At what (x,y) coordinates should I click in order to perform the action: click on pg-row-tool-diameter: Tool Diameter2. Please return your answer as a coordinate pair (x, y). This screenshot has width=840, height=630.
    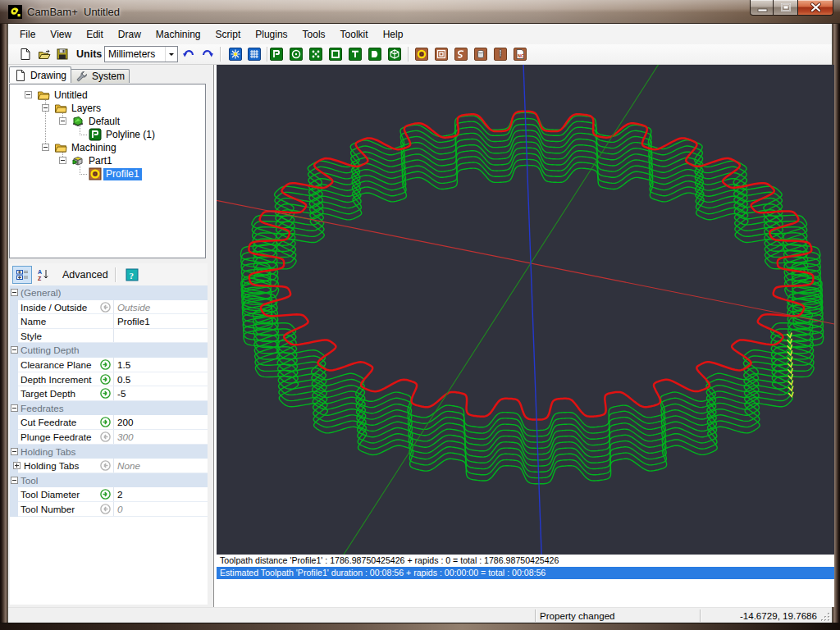
    Looking at the image, I should click on (108, 495).